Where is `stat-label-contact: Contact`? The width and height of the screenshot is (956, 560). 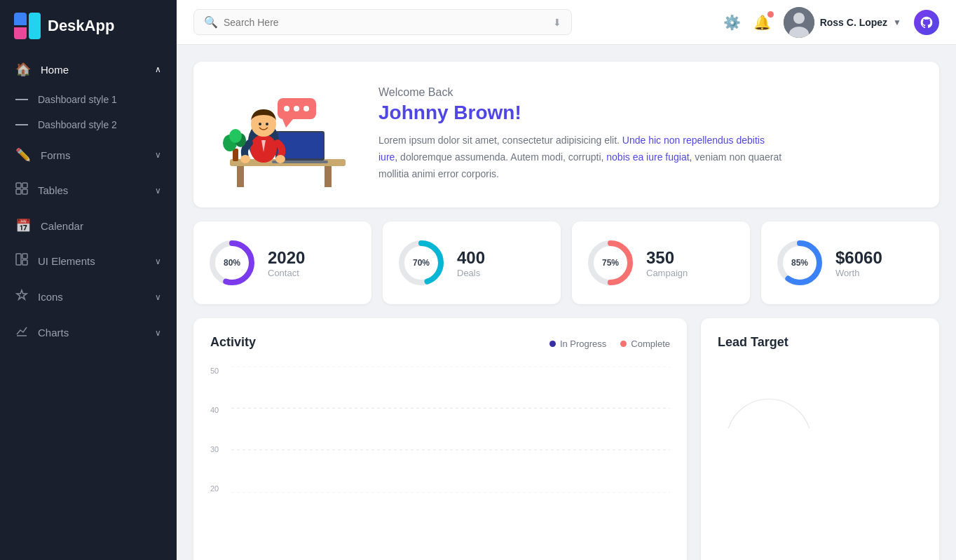 stat-label-contact: Contact is located at coordinates (286, 273).